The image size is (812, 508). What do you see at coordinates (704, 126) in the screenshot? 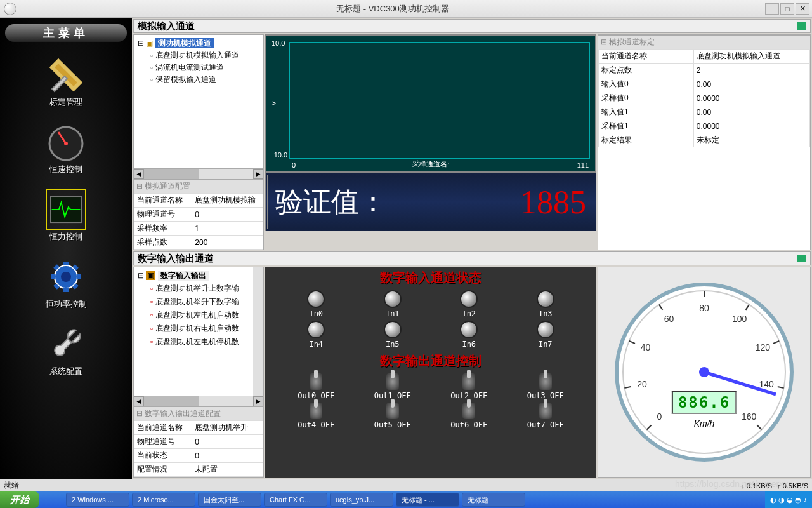
I see `prop-row: 采样值10.0000` at bounding box center [704, 126].